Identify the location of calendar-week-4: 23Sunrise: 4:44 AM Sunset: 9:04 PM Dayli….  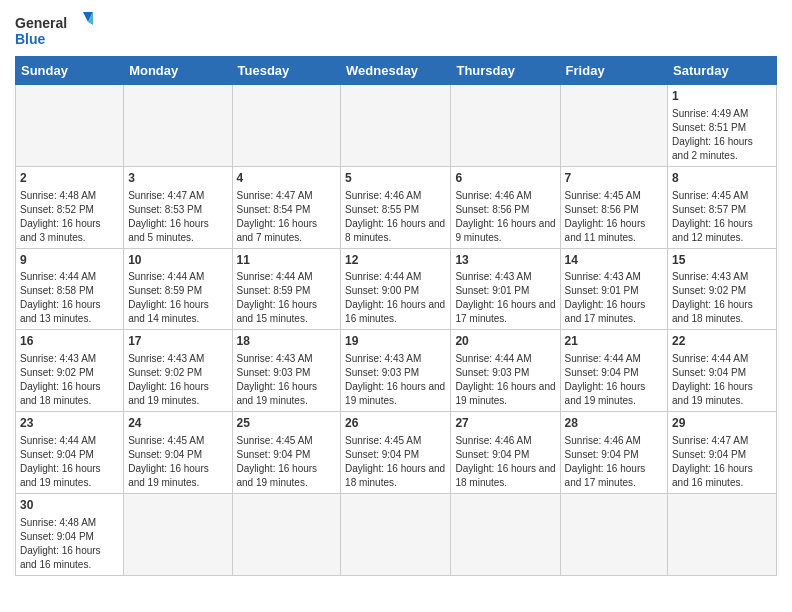
(396, 453).